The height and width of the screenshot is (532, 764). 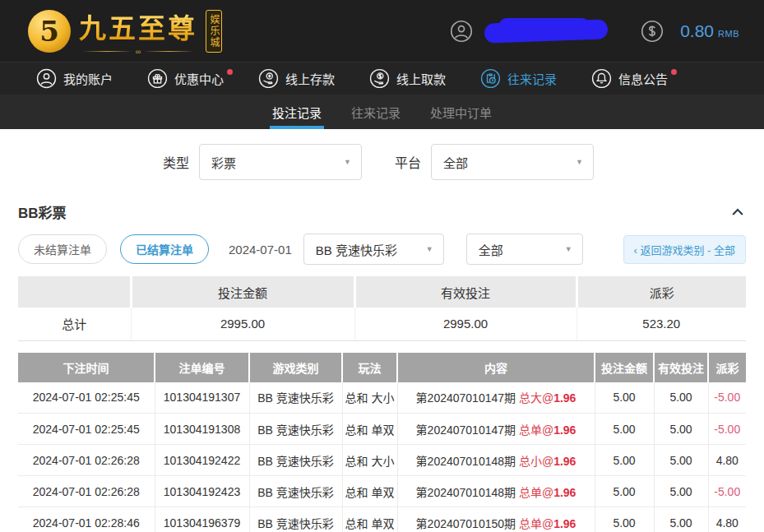 What do you see at coordinates (243, 324) in the screenshot?
I see `summary-bet-total: 2995.00` at bounding box center [243, 324].